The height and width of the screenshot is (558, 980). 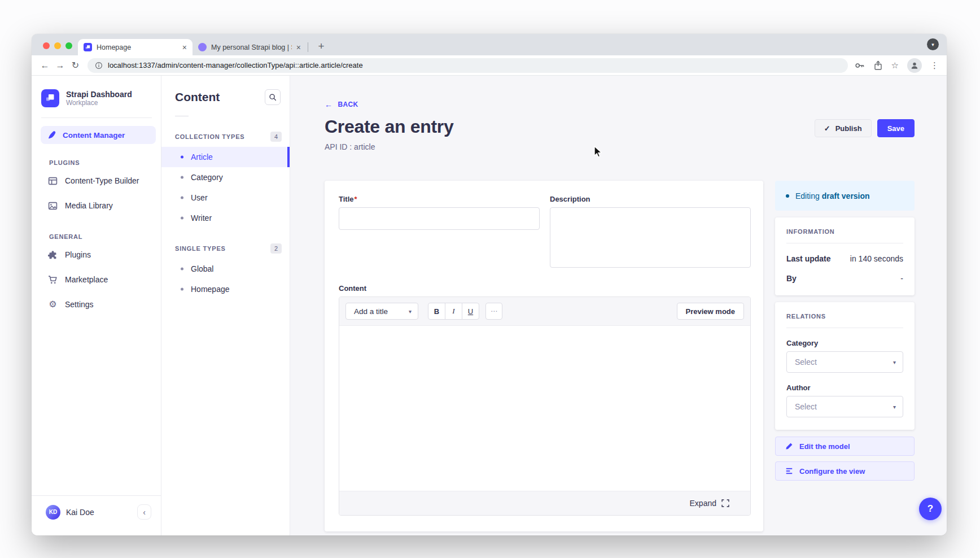 I want to click on draft-status-text: Editingdraft version, so click(x=833, y=196).